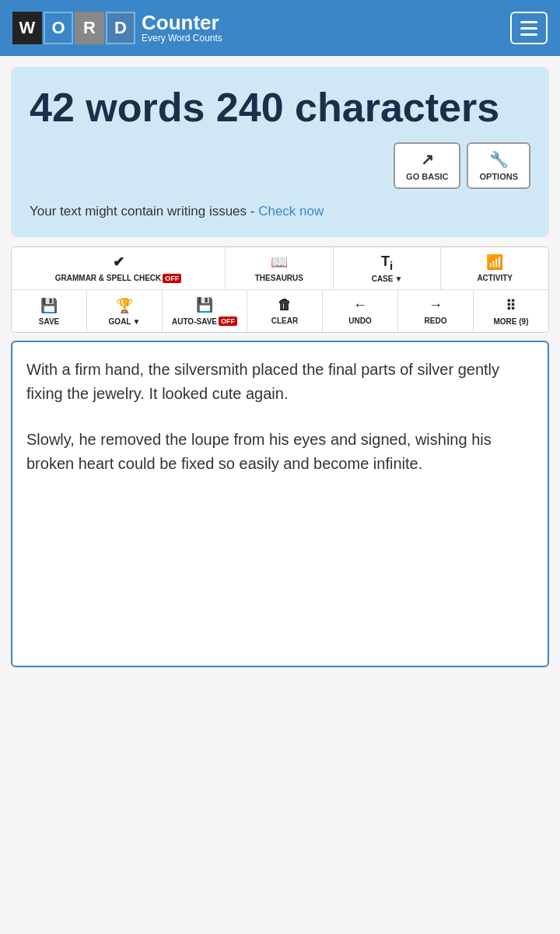  Describe the element at coordinates (436, 305) in the screenshot. I see `redo-icon: →` at that location.